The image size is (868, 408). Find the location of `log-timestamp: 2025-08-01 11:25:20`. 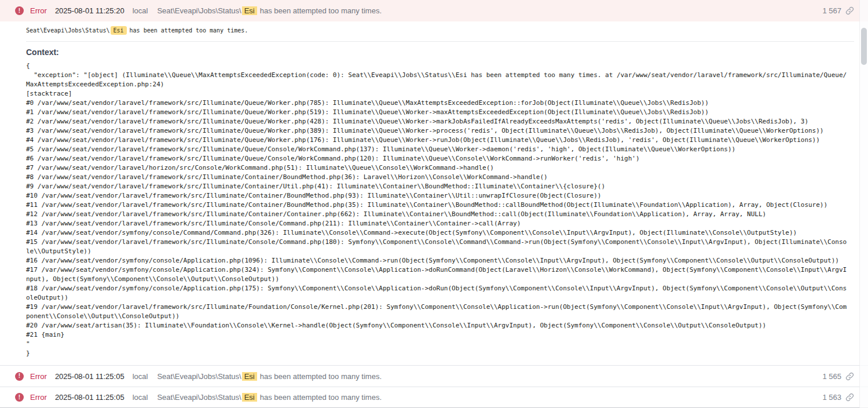

log-timestamp: 2025-08-01 11:25:20 is located at coordinates (90, 10).